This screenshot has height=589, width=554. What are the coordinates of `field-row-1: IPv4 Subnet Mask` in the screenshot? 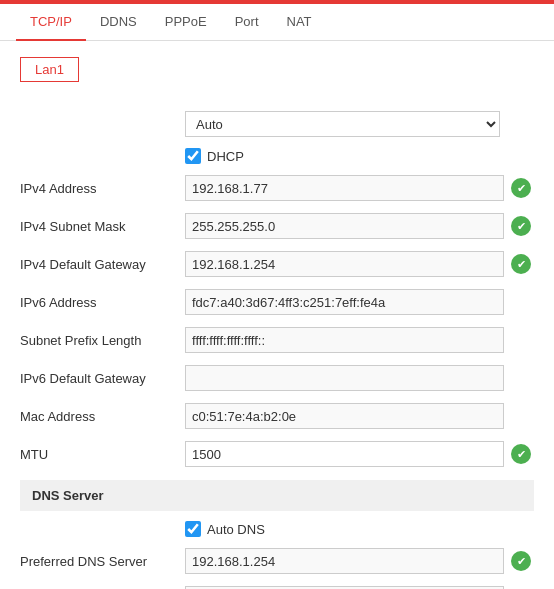 It's located at (277, 226).